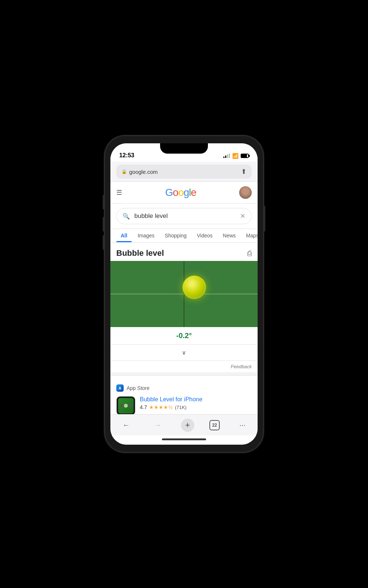 The image size is (368, 588). Describe the element at coordinates (146, 236) in the screenshot. I see `tab-images: Images` at that location.